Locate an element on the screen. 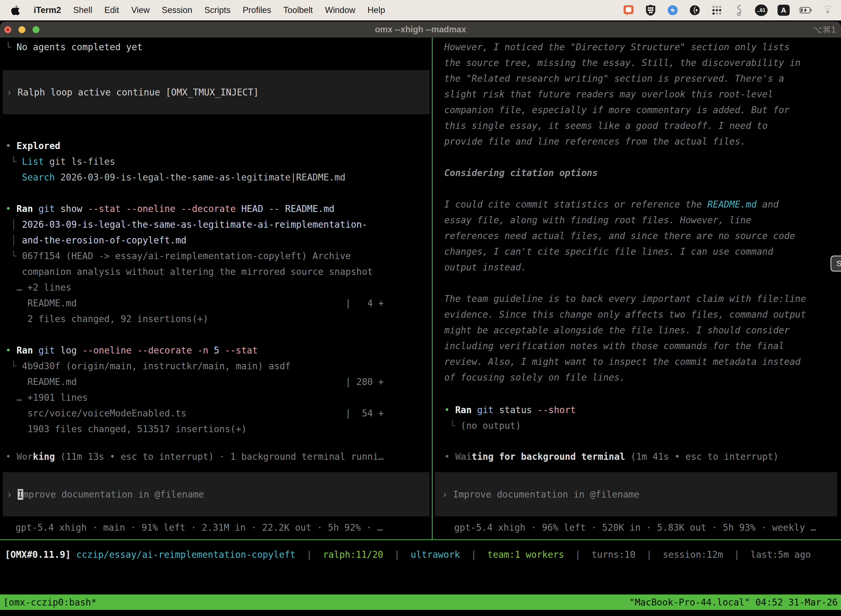 The width and height of the screenshot is (841, 616). terminal-line: output instead. is located at coordinates (642, 267).